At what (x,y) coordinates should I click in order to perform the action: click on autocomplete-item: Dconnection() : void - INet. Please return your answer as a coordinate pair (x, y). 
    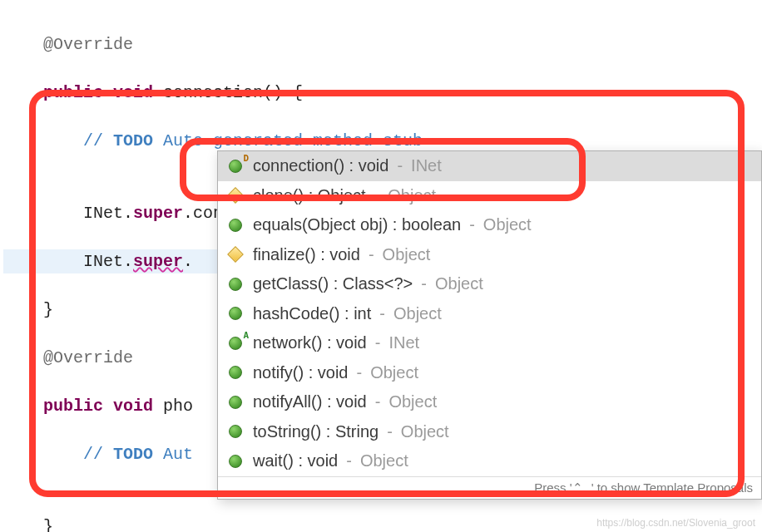
    Looking at the image, I should click on (489, 166).